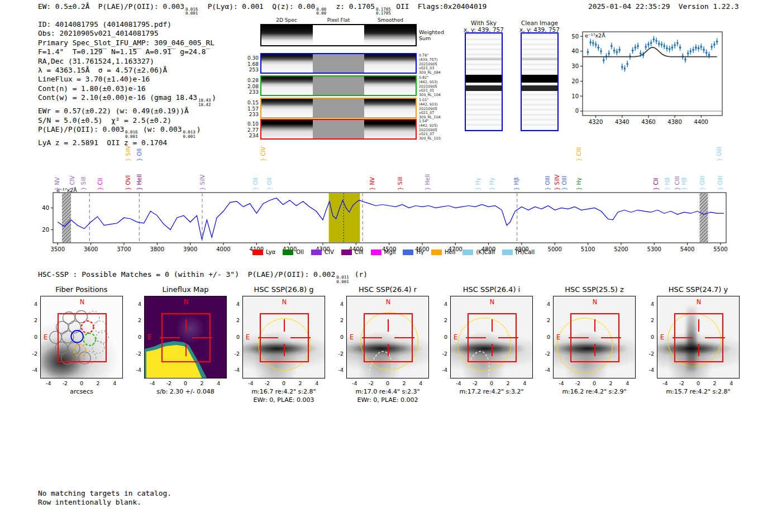  What do you see at coordinates (484, 27) in the screenshot?
I see `sky-panel-title: With Skyx, y: 439, 757` at bounding box center [484, 27].